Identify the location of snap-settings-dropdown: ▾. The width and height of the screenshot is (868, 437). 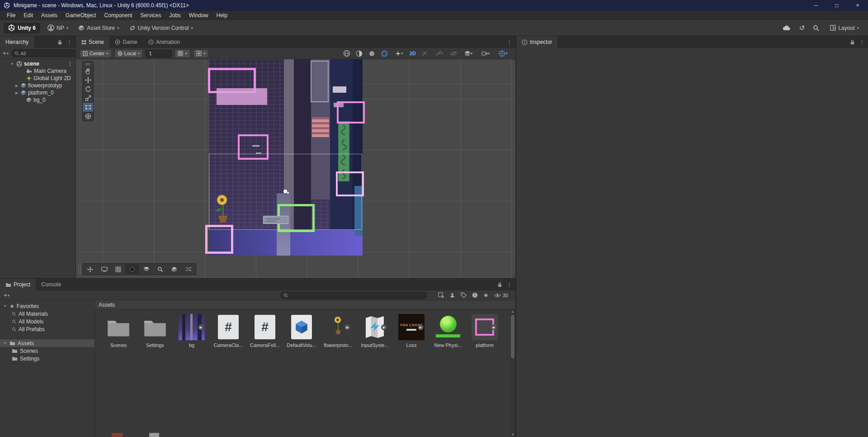
(201, 53).